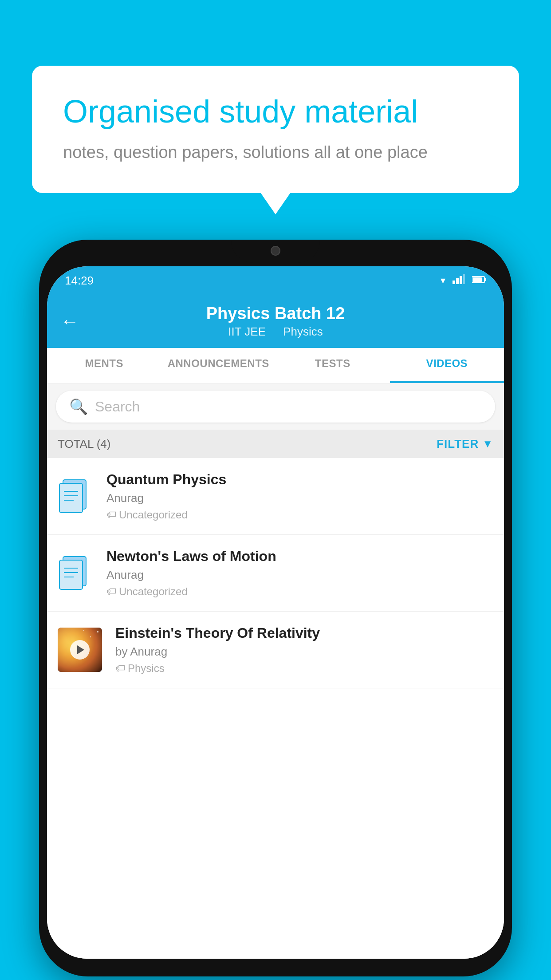 The width and height of the screenshot is (551, 980). I want to click on search-placeholder: Search, so click(117, 407).